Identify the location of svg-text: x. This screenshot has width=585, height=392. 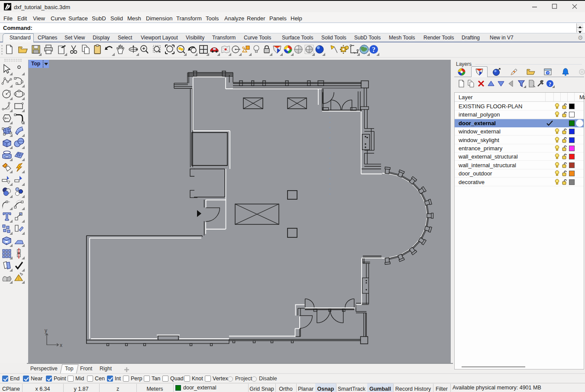
(61, 345).